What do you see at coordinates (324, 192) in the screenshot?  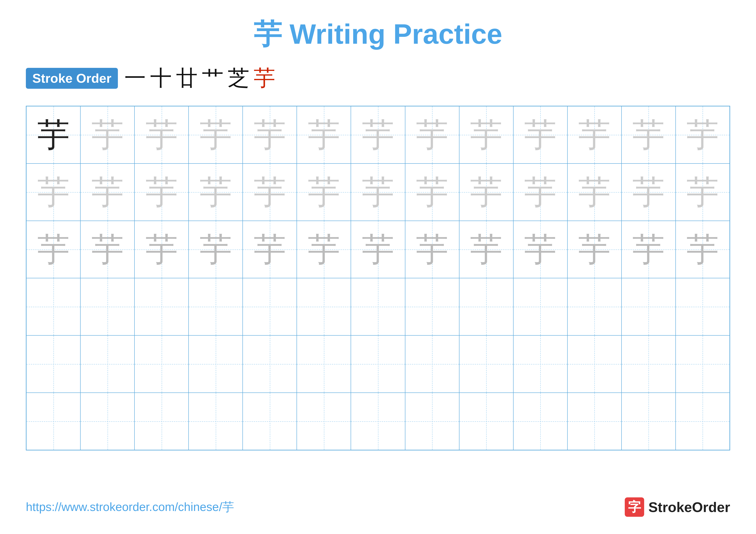 I see `char-r2-c6: 芋` at bounding box center [324, 192].